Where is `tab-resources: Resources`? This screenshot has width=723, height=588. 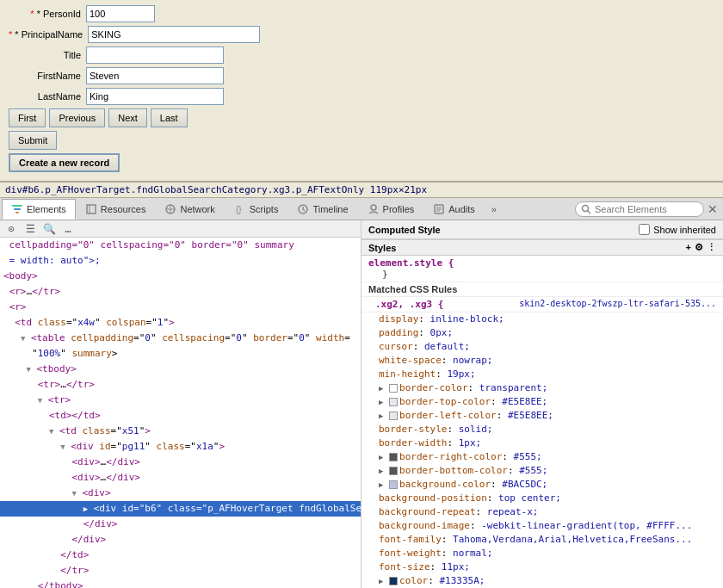 tab-resources: Resources is located at coordinates (115, 209).